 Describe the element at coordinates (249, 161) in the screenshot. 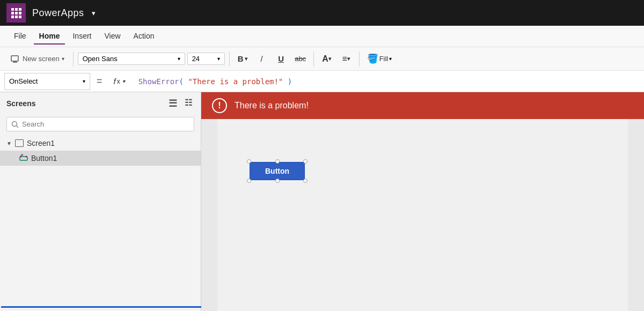

I see `handle-top-left` at that location.